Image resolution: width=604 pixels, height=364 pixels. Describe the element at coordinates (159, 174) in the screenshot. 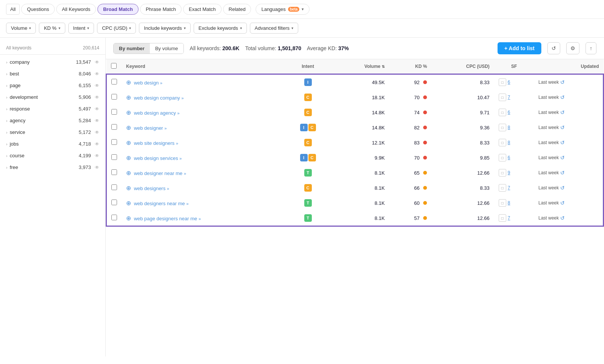

I see `keyword-link: web designer near me` at that location.